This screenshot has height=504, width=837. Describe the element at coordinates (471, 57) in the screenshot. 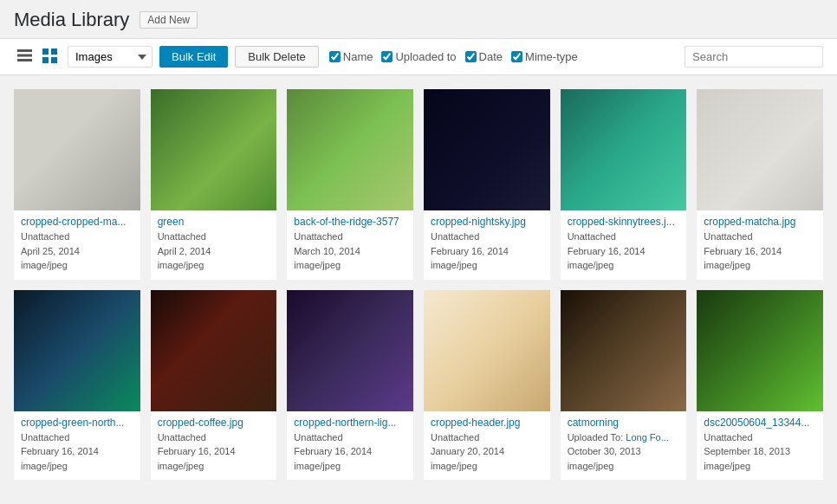

I see `col-filter-date-checkbox` at that location.